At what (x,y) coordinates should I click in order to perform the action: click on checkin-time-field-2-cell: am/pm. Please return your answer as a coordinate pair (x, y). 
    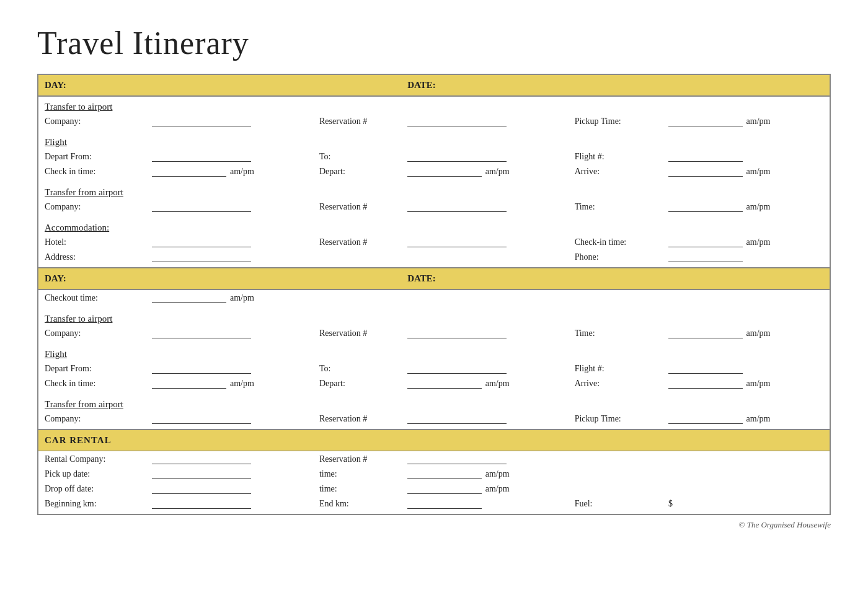
    Looking at the image, I should click on (229, 383).